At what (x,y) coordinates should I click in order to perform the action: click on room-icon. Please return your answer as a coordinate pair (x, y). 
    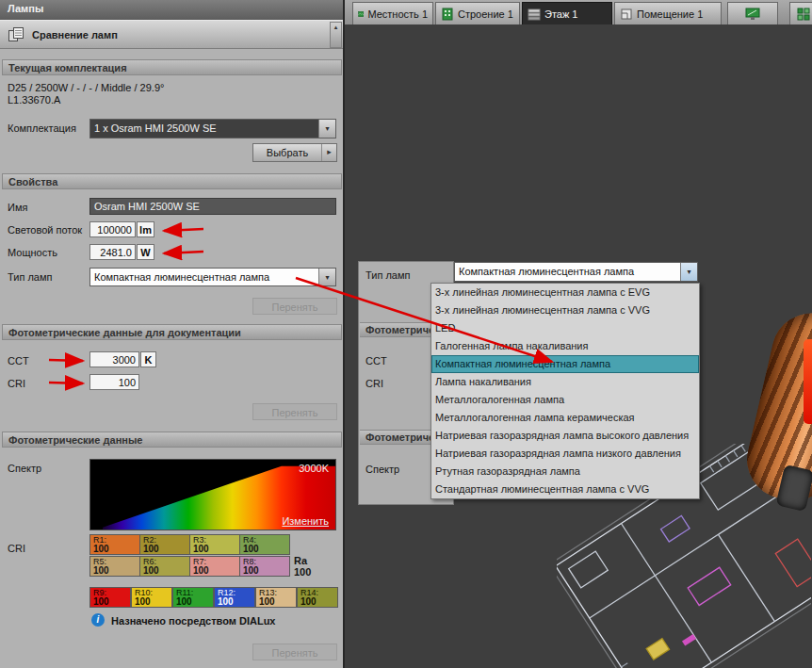
    Looking at the image, I should click on (626, 14).